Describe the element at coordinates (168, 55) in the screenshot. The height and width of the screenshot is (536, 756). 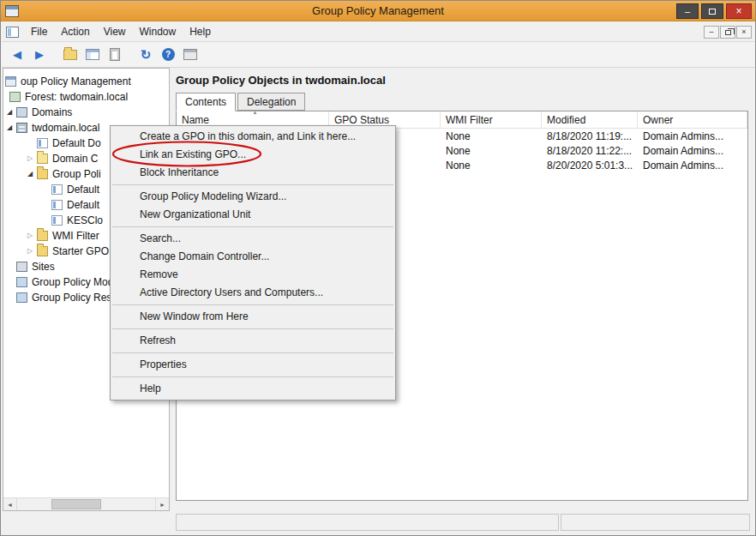
I see `help-button` at that location.